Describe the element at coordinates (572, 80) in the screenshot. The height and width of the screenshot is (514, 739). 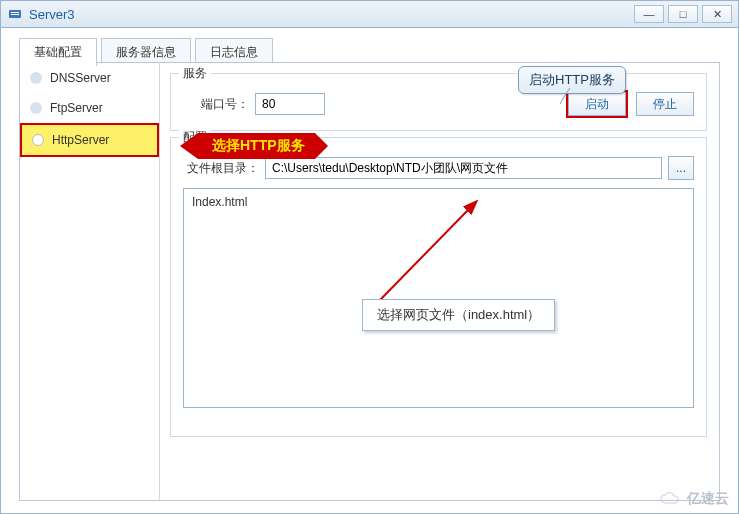
I see `annotation-start-http: 启动HTTP服务` at that location.